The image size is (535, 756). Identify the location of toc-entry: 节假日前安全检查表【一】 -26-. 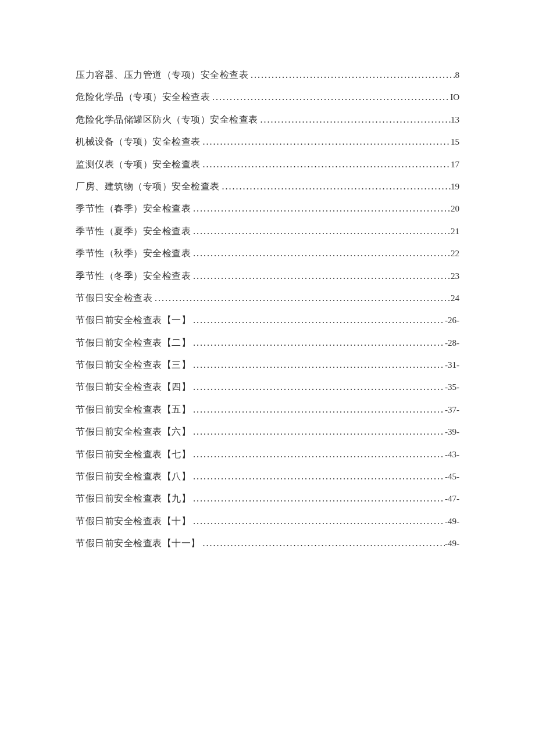
(268, 320).